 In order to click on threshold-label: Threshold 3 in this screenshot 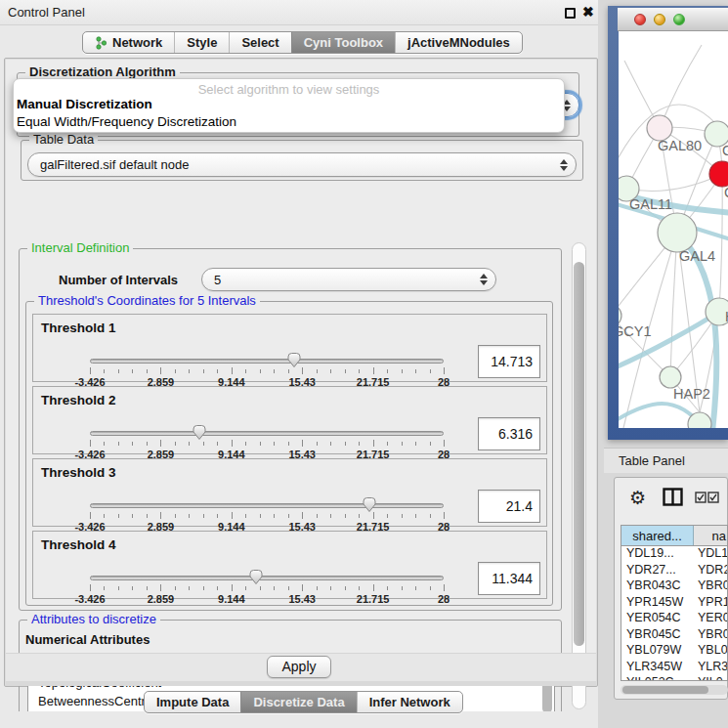, I will do `click(78, 473)`.